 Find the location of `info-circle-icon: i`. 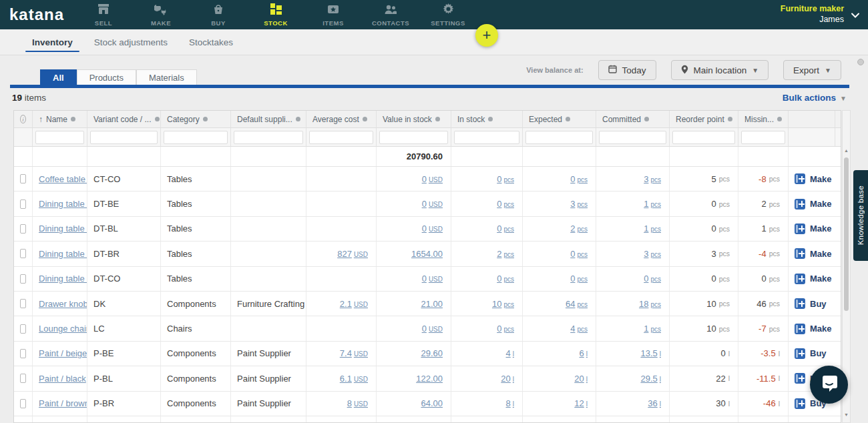

info-circle-icon: i is located at coordinates (23, 119).